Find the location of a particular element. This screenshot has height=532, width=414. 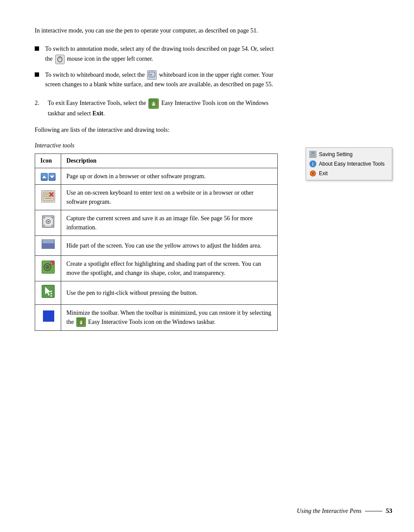

table-row: Hide part of the screen. You can use the… is located at coordinates (156, 245).